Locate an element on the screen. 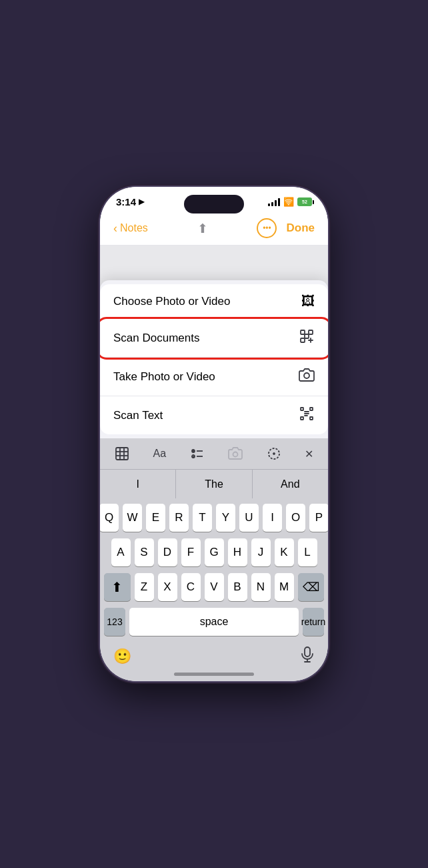  key-t: T is located at coordinates (203, 518).